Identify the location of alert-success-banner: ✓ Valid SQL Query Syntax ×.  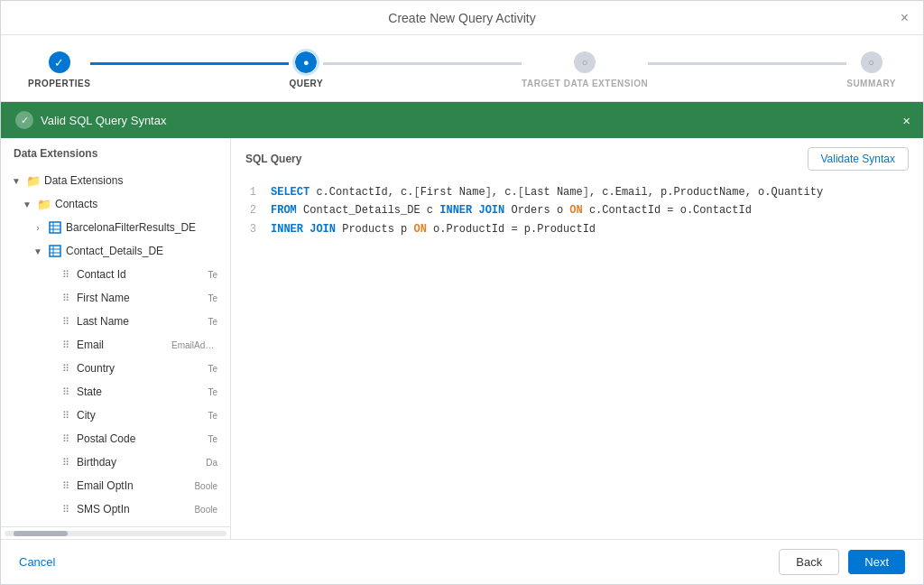
(462, 120).